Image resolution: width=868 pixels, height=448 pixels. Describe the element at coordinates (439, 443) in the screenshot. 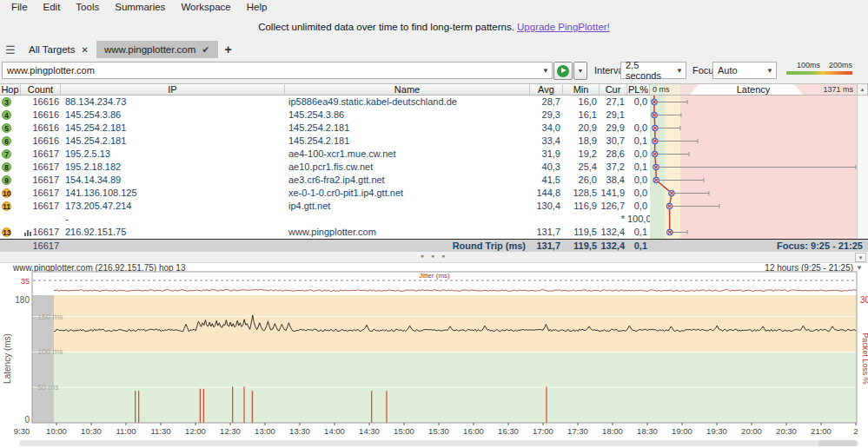

I see `timeline-hscrollbar` at that location.